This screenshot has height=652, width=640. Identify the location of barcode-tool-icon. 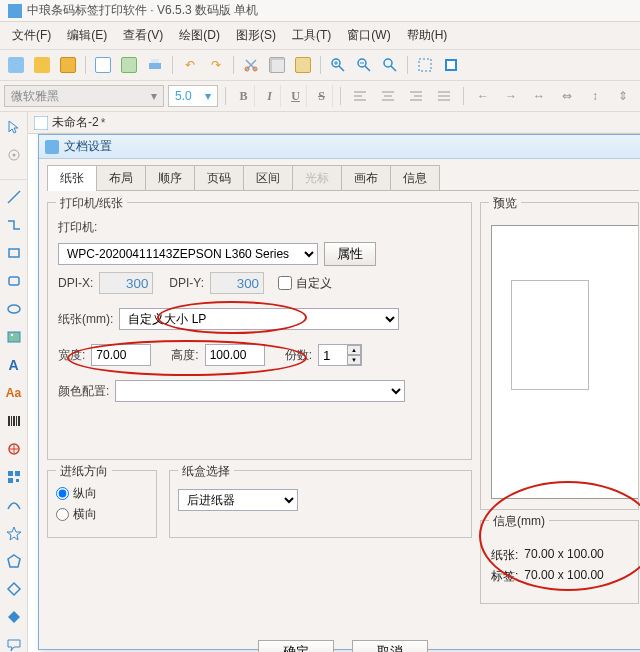
(14, 421).